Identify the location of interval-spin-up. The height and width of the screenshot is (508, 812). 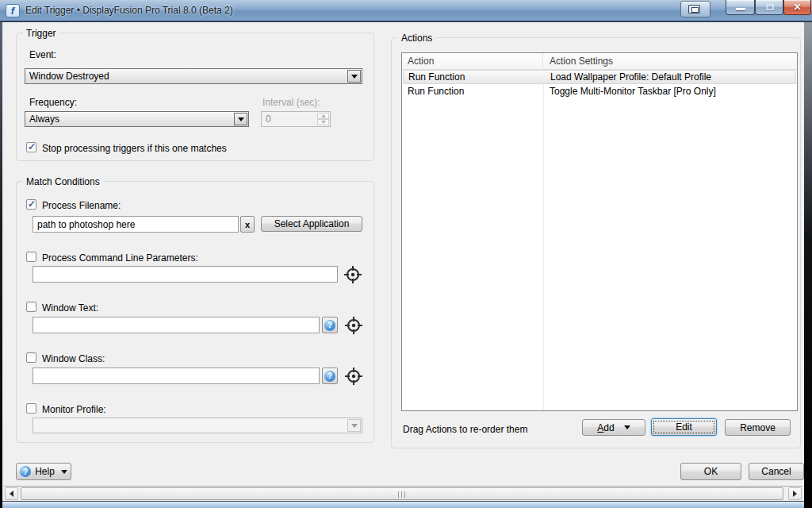
(324, 116).